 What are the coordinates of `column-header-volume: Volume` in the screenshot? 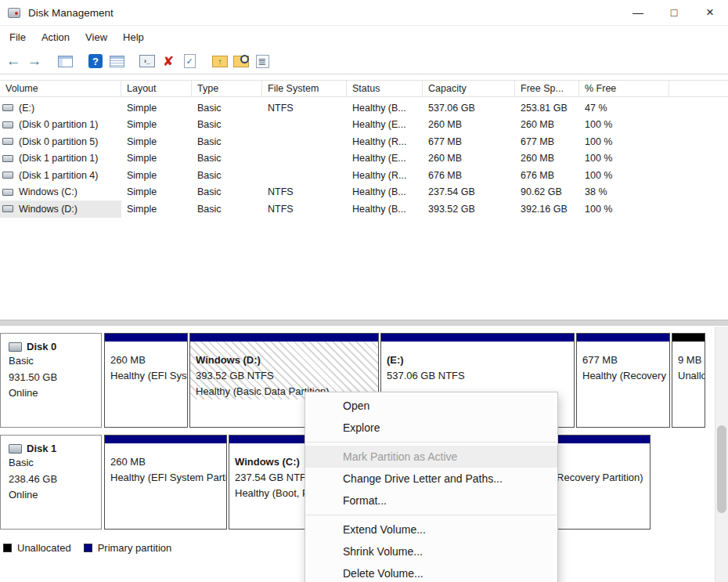 It's located at (61, 89).